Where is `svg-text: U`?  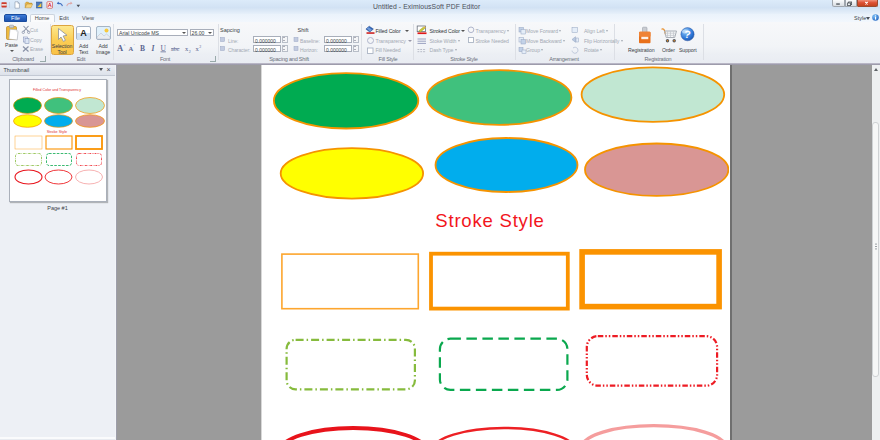
svg-text: U is located at coordinates (164, 48).